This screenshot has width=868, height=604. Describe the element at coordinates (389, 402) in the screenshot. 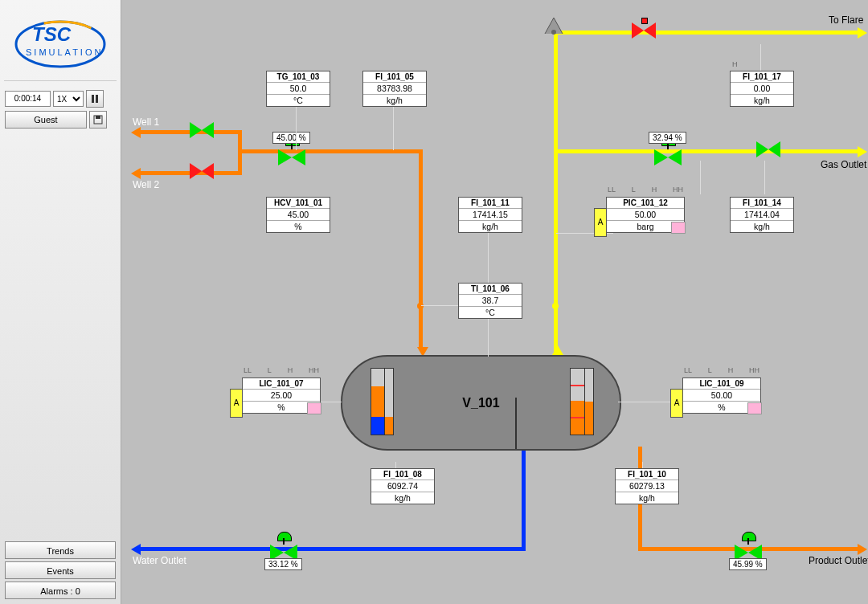

I see `level-bar-lic07` at that location.